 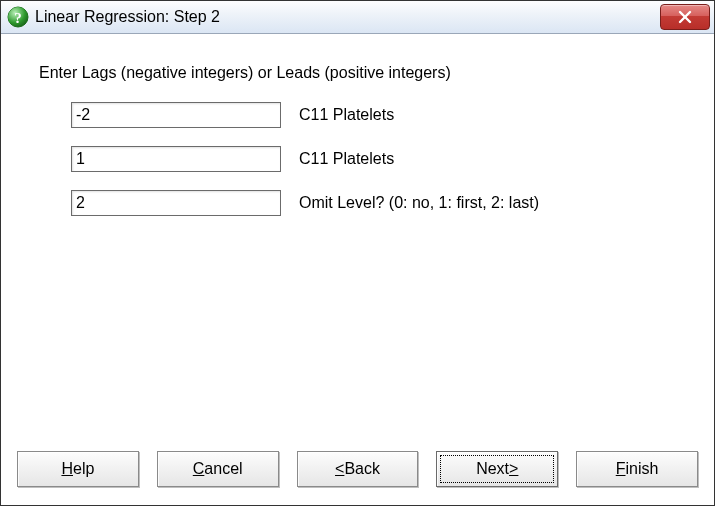 What do you see at coordinates (78, 469) in the screenshot?
I see `help-button: Help` at bounding box center [78, 469].